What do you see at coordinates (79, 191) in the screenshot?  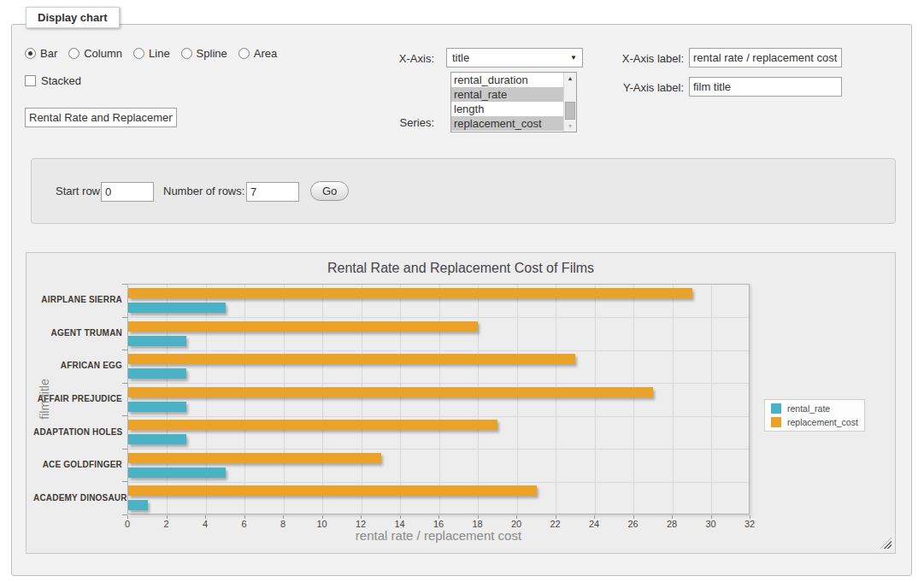 I see `start-row-label: Start row:` at bounding box center [79, 191].